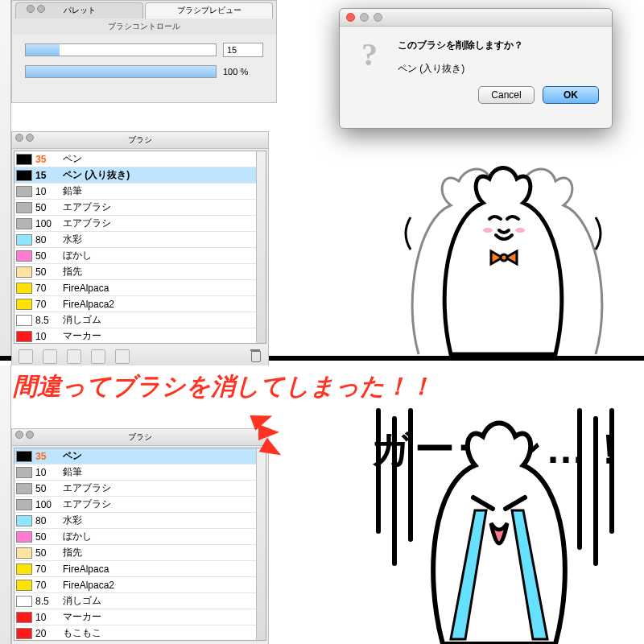 Image resolution: width=644 pixels, height=644 pixels. What do you see at coordinates (74, 357) in the screenshot?
I see `script-brush-icon` at bounding box center [74, 357].